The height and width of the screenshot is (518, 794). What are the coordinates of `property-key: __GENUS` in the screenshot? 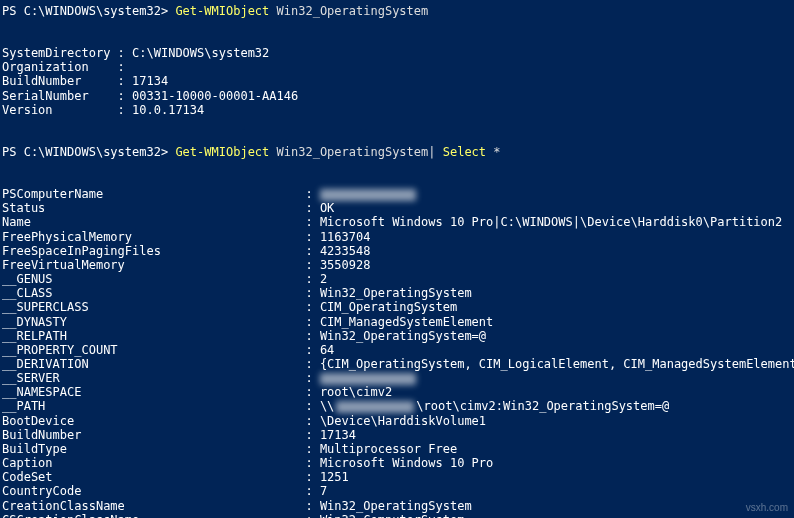 It's located at (154, 279).